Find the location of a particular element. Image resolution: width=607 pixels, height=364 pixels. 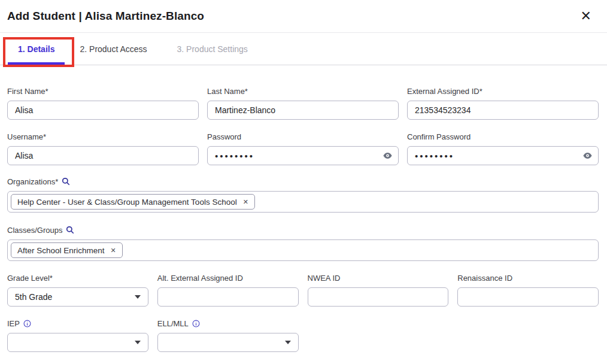

tab-product-access: 2. Product Access is located at coordinates (113, 49).